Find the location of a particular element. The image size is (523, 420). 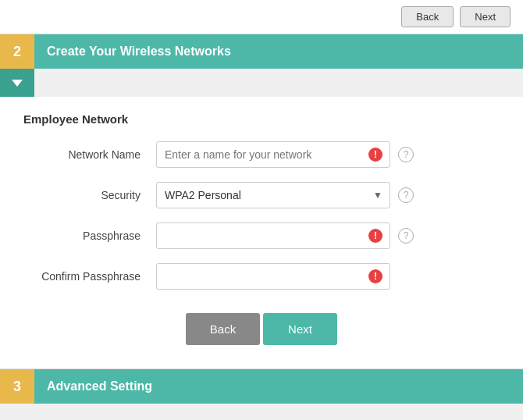

passphrase-error-icon: ! is located at coordinates (375, 236).